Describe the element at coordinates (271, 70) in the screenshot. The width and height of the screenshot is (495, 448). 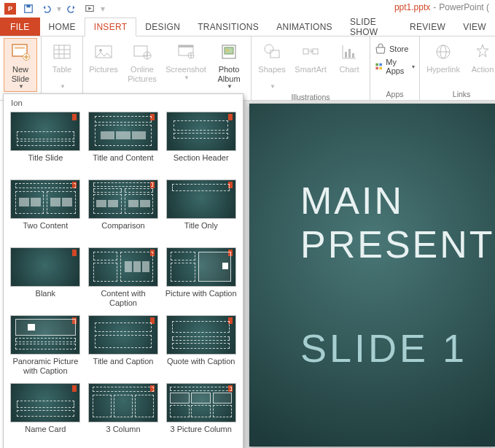
I see `shapes-label: Shapes` at that location.